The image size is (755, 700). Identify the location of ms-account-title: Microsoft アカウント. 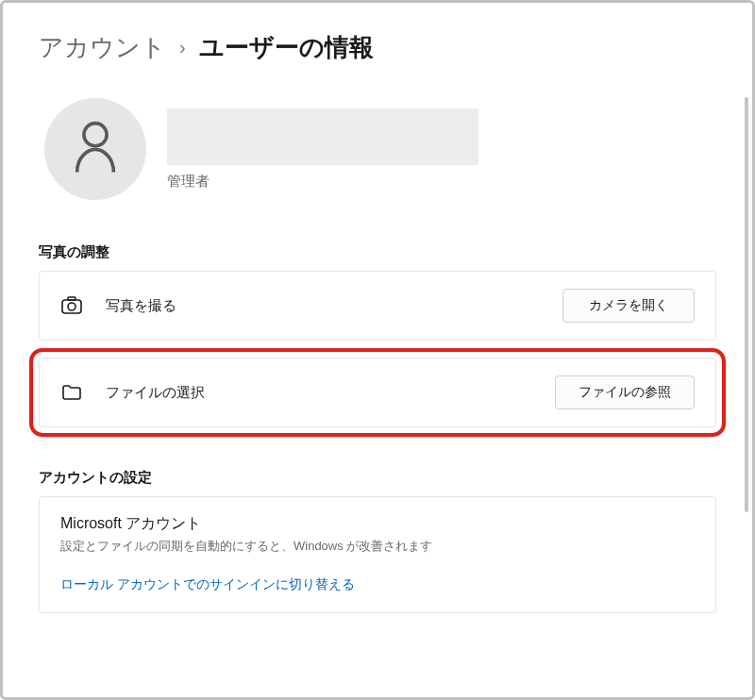
(378, 525).